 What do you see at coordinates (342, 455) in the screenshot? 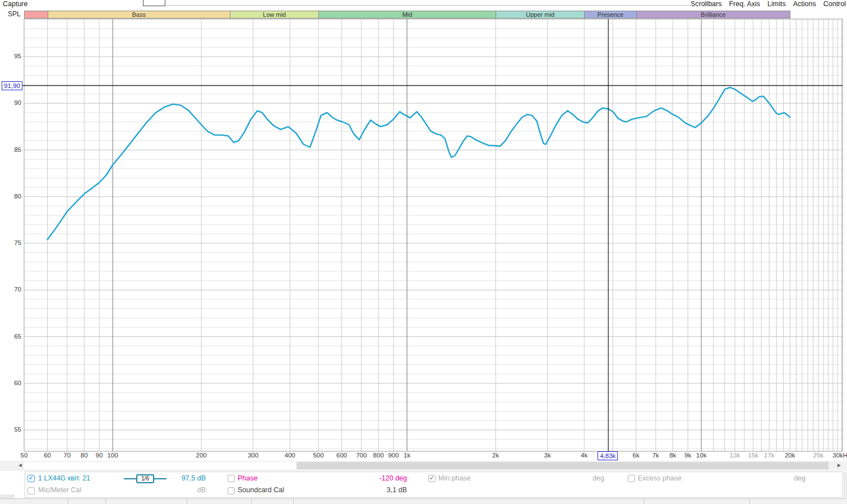
I see `x-tick-label: 600` at bounding box center [342, 455].